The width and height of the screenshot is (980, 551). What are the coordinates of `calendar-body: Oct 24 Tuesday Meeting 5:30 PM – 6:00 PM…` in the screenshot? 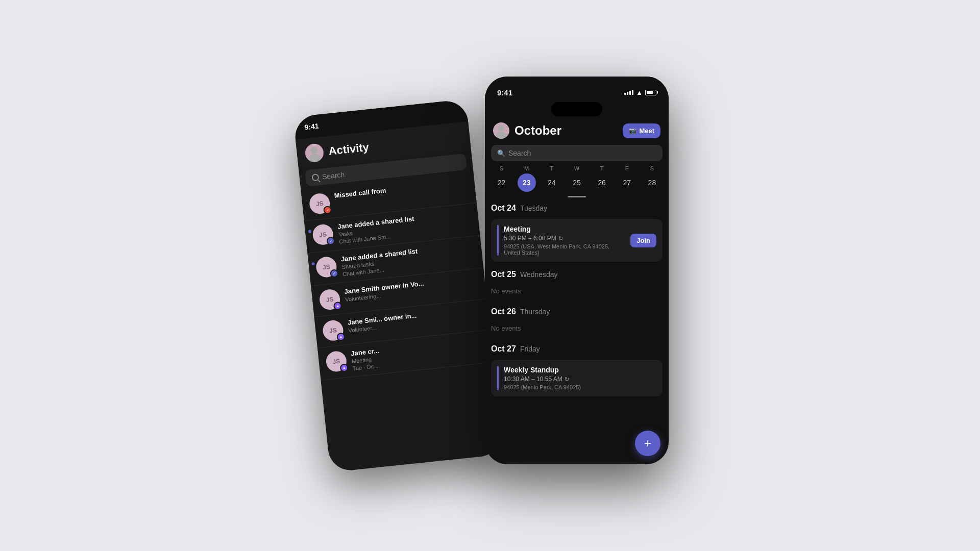 It's located at (577, 302).